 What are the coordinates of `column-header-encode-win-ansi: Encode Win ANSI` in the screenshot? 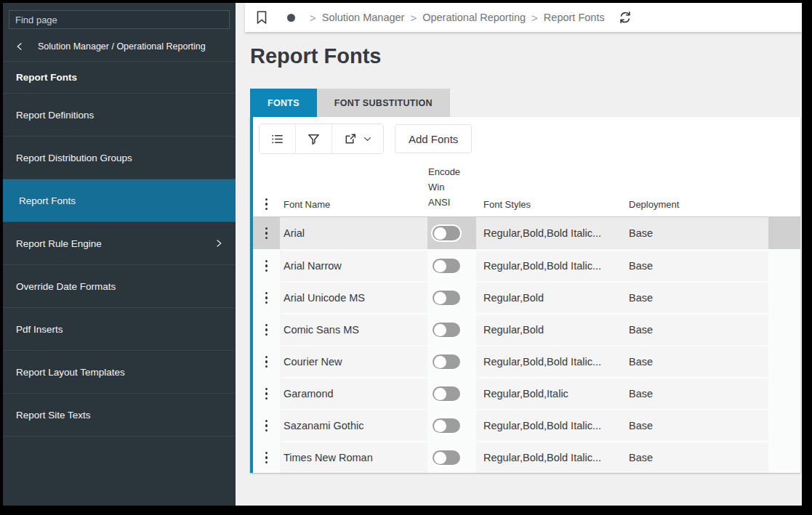 It's located at (452, 190).